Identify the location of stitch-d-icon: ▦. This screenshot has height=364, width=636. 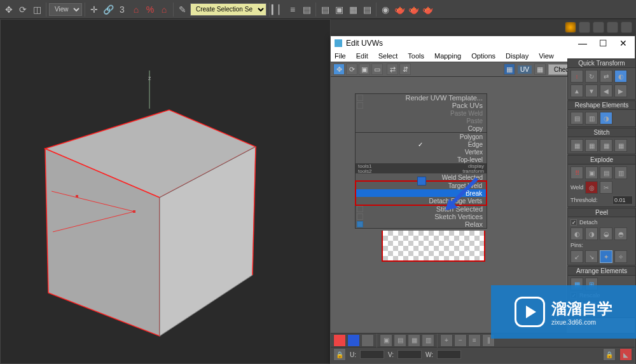
(621, 145).